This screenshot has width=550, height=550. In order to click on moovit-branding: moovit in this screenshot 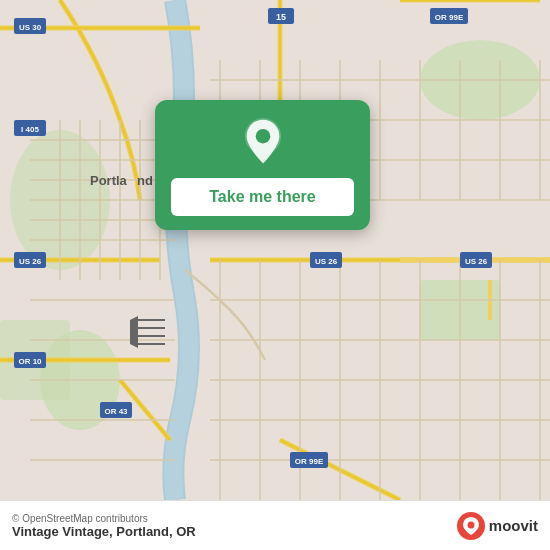, I will do `click(498, 526)`.